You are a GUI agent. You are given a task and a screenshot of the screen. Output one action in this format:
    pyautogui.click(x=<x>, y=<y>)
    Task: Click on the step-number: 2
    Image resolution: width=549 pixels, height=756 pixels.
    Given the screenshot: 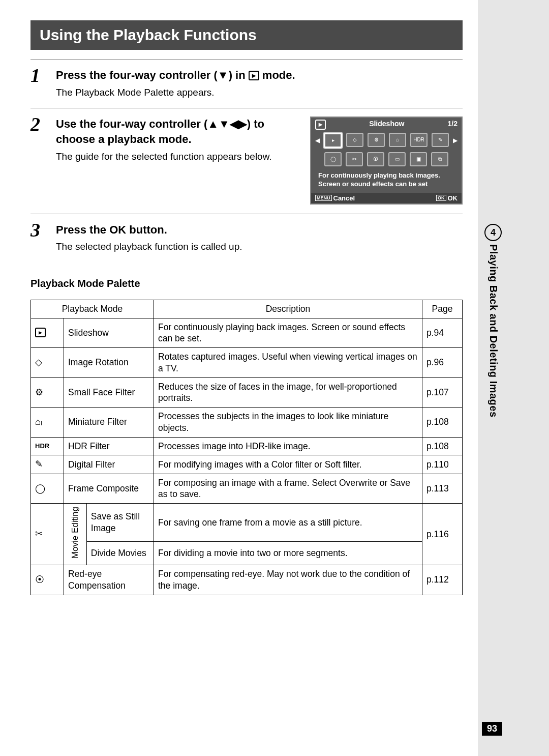 What is the action you would take?
    pyautogui.click(x=43, y=159)
    